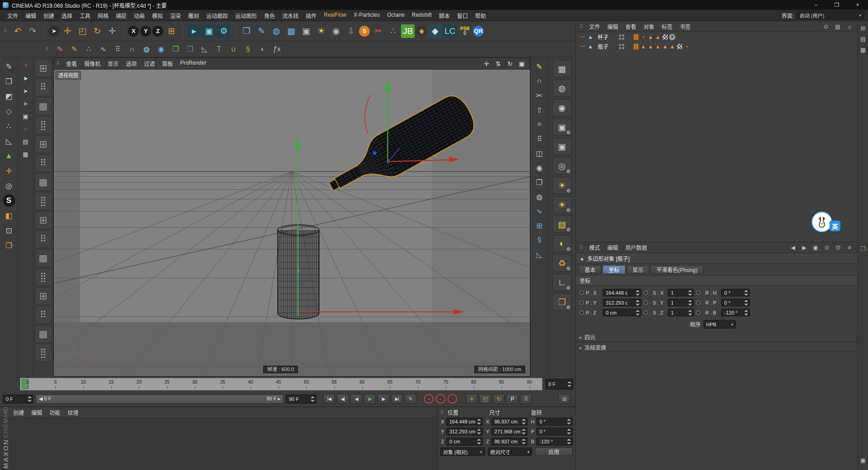 This screenshot has width=868, height=470. I want to click on wire-sphere-icon: ◍, so click(146, 49).